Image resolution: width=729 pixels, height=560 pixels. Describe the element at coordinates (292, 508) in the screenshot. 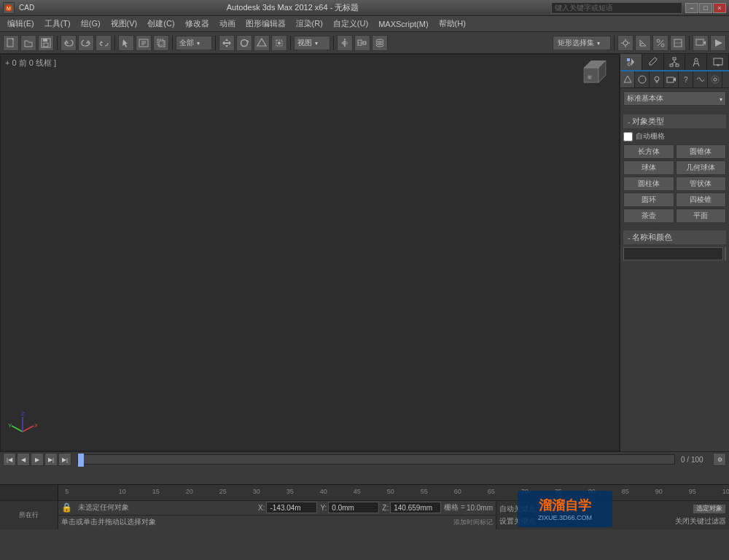

I see `x-input` at that location.